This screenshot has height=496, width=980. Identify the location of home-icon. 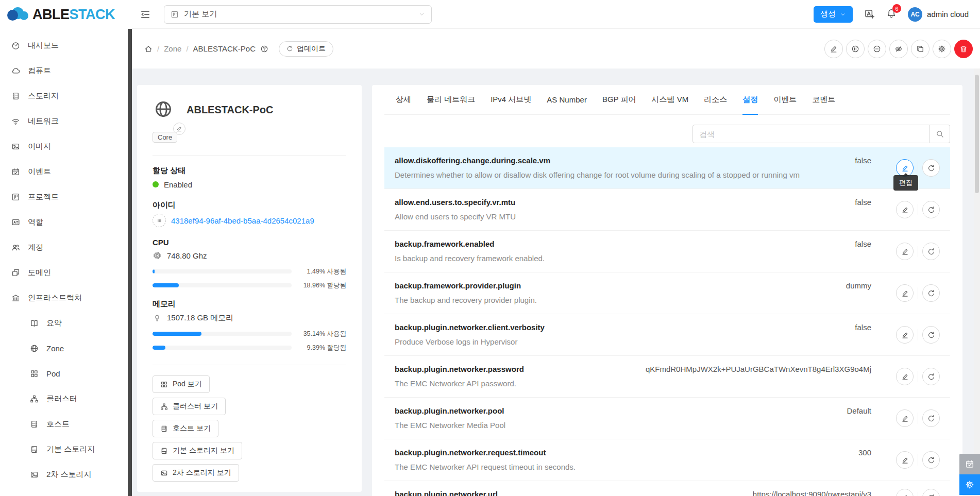
(148, 49).